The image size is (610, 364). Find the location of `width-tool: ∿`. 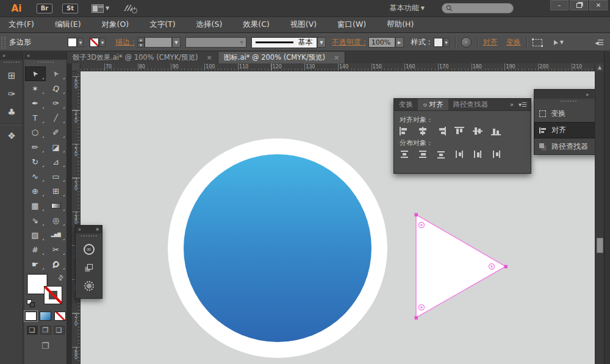

width-tool: ∿ is located at coordinates (35, 176).